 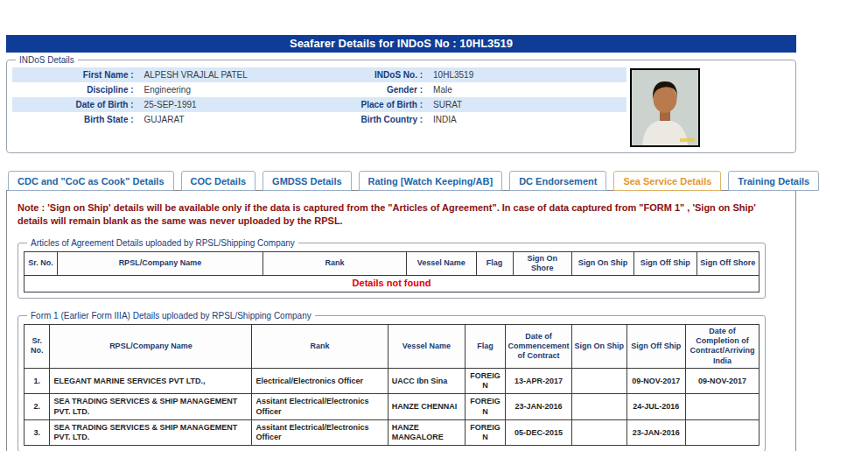 I want to click on table-cell: UACC Ibn Sina, so click(x=426, y=381).